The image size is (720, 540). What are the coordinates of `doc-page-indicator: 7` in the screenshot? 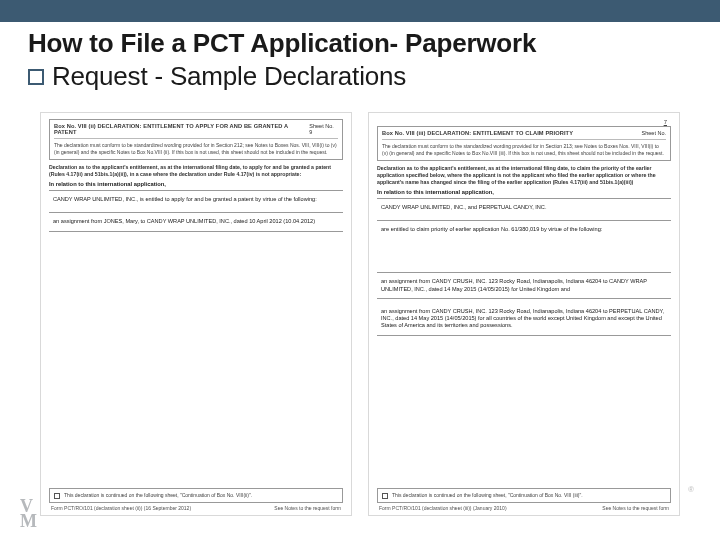 It's located at (524, 122).